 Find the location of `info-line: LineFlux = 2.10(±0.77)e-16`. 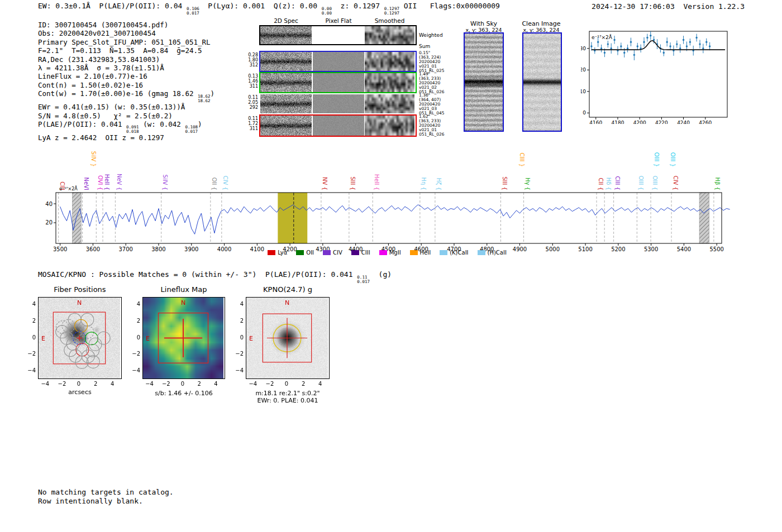

info-line: LineFlux = 2.10(±0.77)e-16 is located at coordinates (126, 76).